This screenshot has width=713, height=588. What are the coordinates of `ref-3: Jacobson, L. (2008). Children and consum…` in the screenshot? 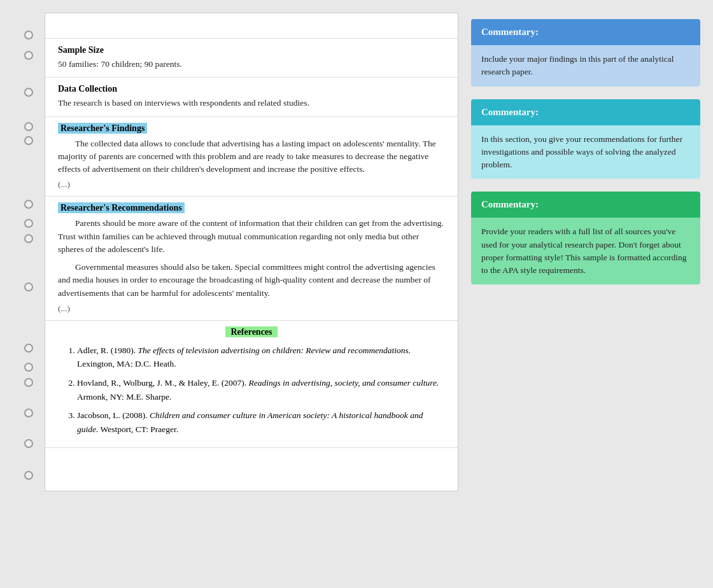 It's located at (261, 423).